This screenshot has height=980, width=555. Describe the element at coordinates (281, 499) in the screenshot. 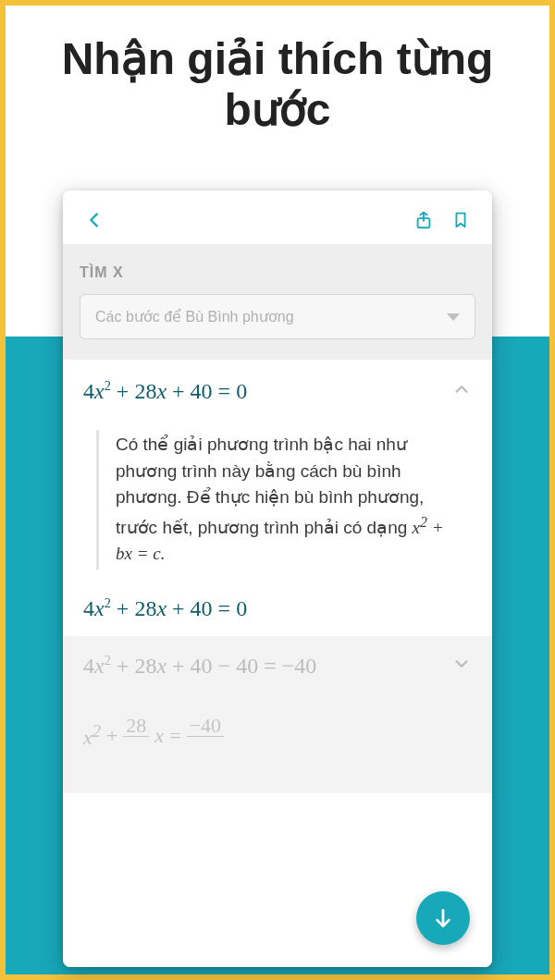

I see `step-1-explanation: Có thể giải phương trình bậc hai như phư…` at that location.